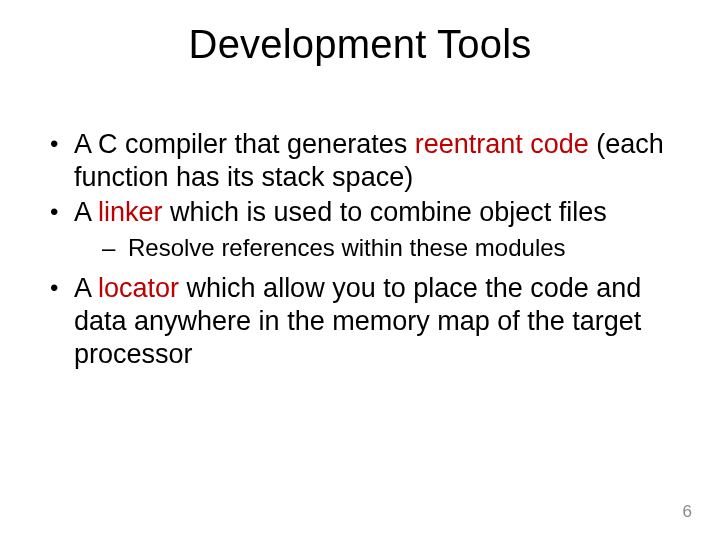  I want to click on page-number: 6, so click(688, 512).